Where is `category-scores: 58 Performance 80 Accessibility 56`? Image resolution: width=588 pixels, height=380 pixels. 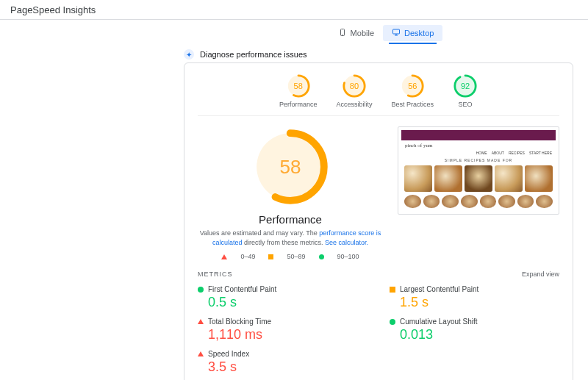 category-scores: 58 Performance 80 Accessibility 56 is located at coordinates (379, 95).